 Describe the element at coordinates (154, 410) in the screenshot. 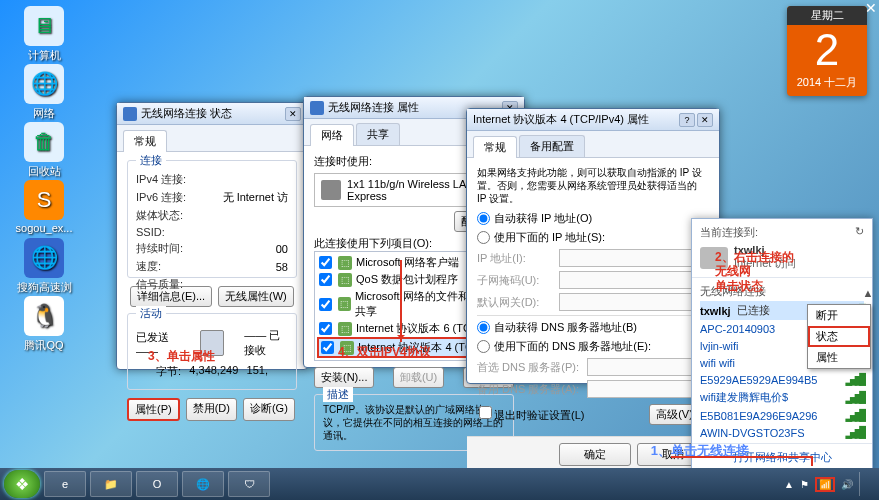

I see `properties-button: 属性(P)` at that location.